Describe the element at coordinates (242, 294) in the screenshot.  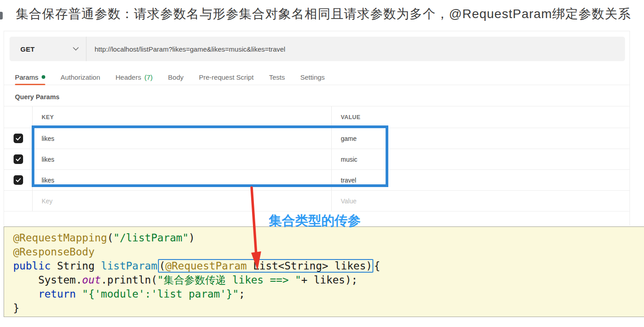
I see `code-token: ;` at that location.